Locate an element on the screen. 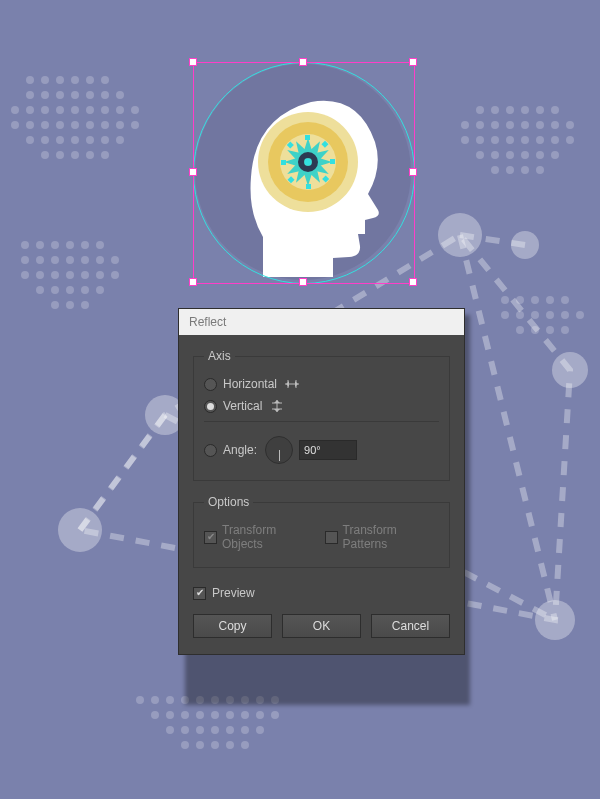  checkbox-preview: ✔ is located at coordinates (200, 594).